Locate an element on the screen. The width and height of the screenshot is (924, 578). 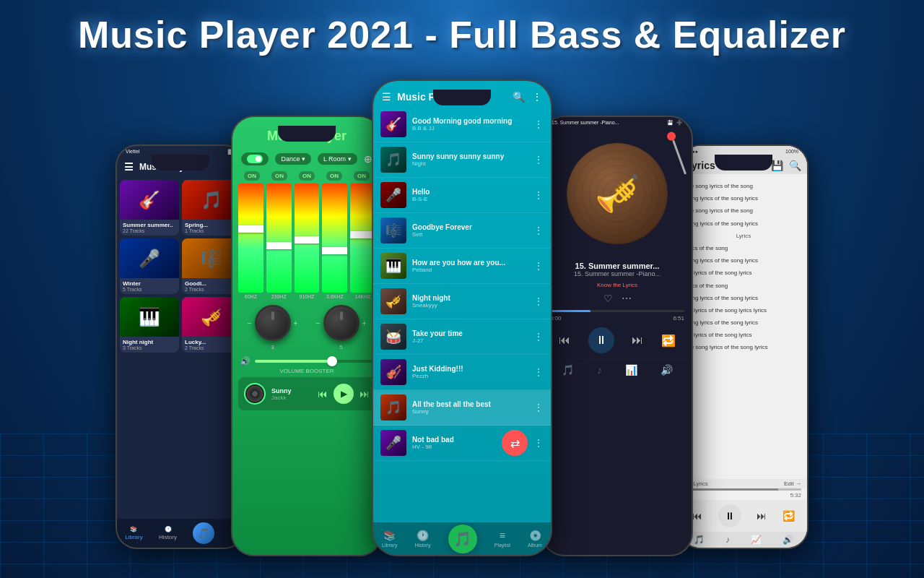
p5-icon-2: ♪ is located at coordinates (728, 540).